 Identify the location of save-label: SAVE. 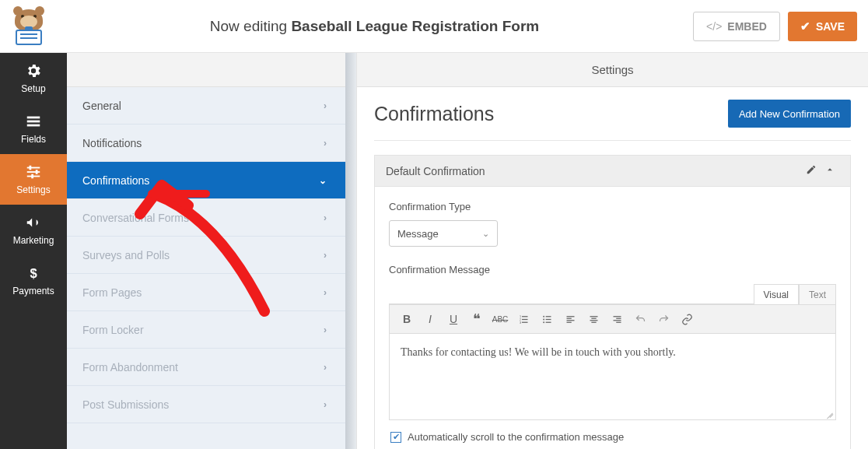
(831, 26).